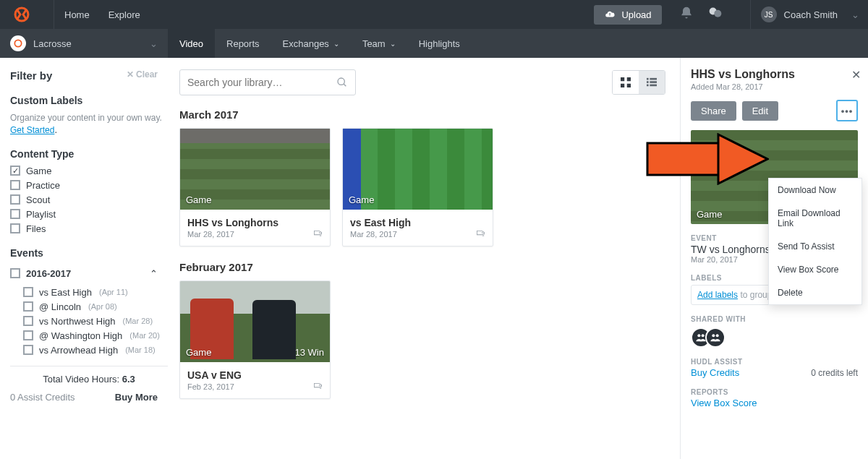  Describe the element at coordinates (243, 43) in the screenshot. I see `tab-reports: Reports` at that location.